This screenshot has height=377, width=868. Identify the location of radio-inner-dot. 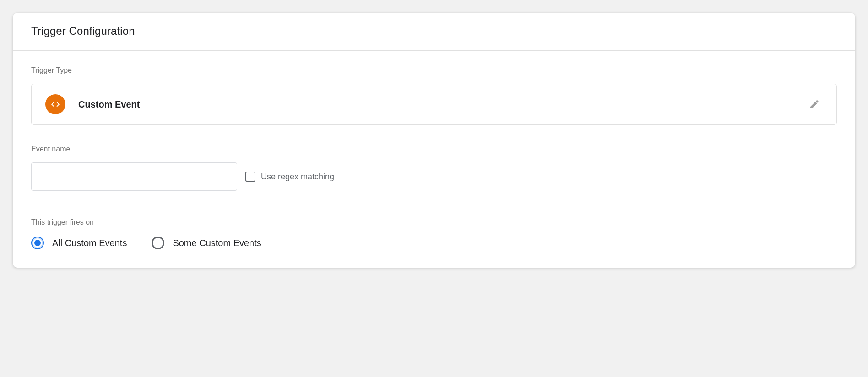
(38, 243).